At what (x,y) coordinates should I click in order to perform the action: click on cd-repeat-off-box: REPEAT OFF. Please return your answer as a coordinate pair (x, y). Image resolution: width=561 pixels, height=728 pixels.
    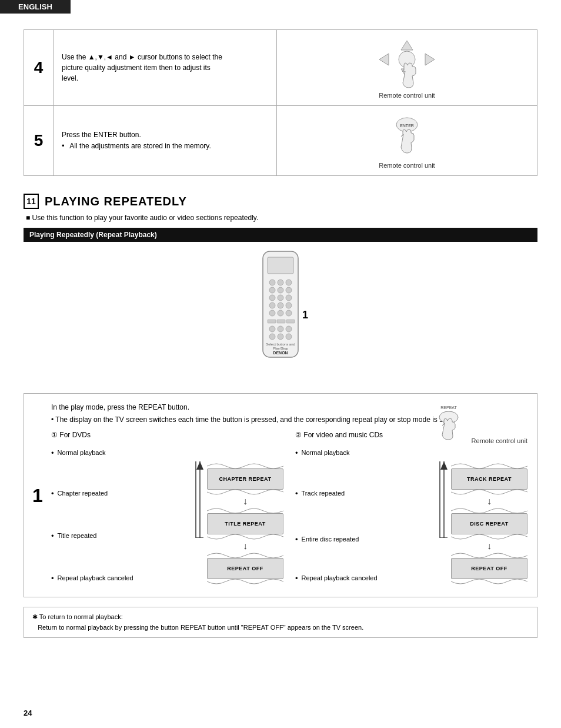
    Looking at the image, I should click on (489, 569).